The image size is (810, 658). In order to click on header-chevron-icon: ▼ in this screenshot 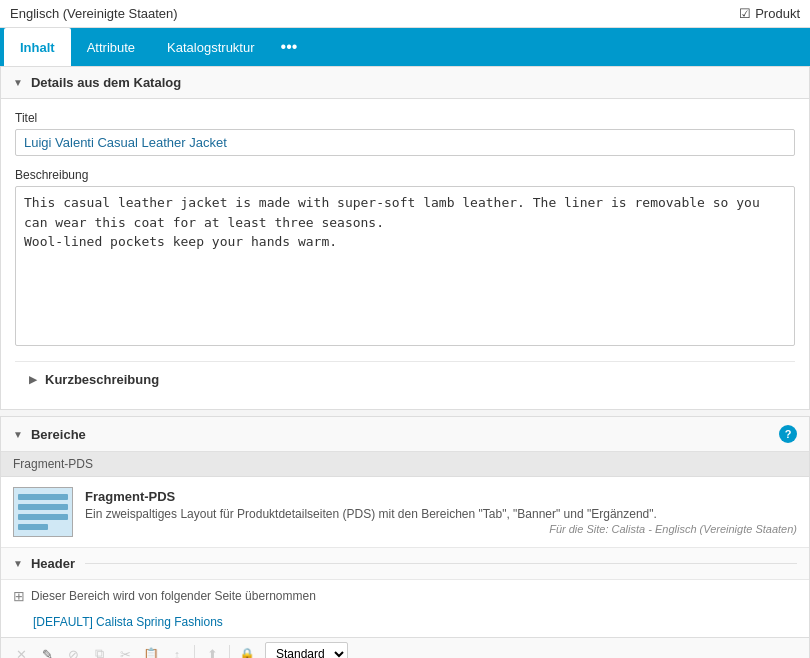, I will do `click(18, 564)`.